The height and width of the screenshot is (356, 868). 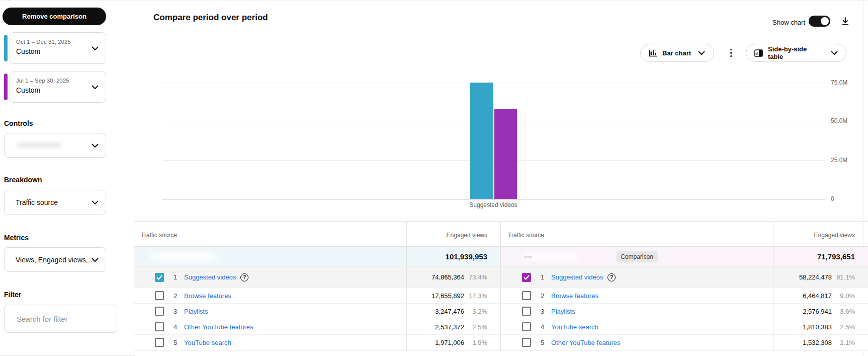 What do you see at coordinates (501, 327) in the screenshot?
I see `table-row: 4 Other YouTube features 2,537,372 2.5% …` at bounding box center [501, 327].